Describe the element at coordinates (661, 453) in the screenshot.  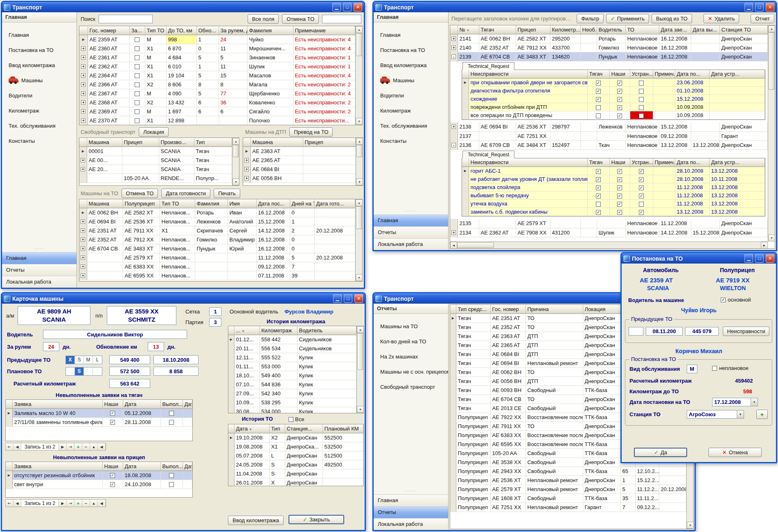
I see `confirm-button: ✓Да` at that location.